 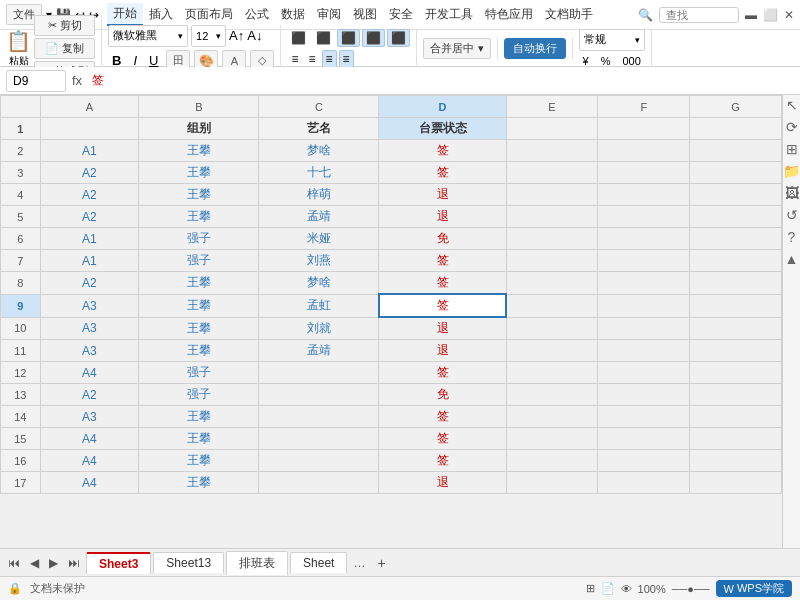 I want to click on cell-r3-c1: A2, so click(x=90, y=173).